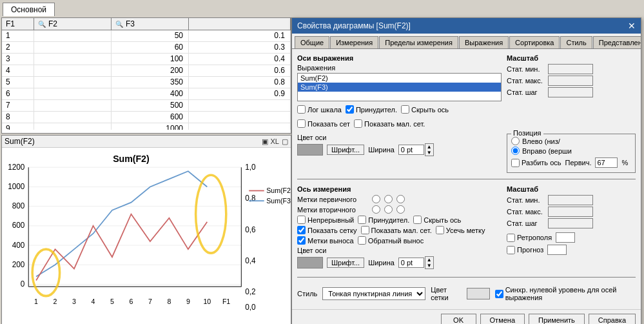 The width and height of the screenshot is (644, 324). What do you see at coordinates (411, 150) in the screenshot?
I see `width-input` at bounding box center [411, 150].